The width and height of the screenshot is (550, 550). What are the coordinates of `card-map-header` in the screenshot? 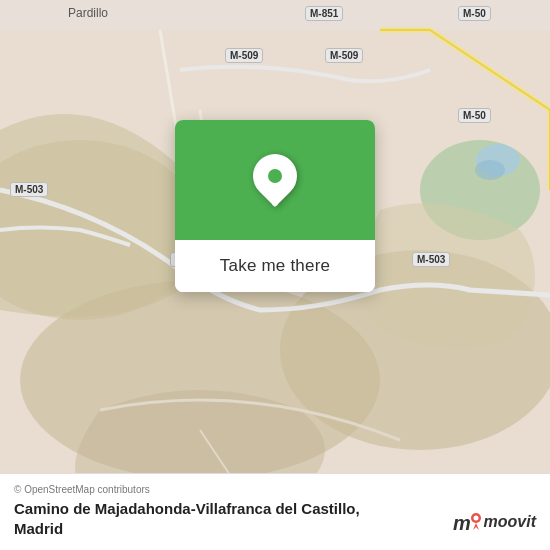 It's located at (275, 180).